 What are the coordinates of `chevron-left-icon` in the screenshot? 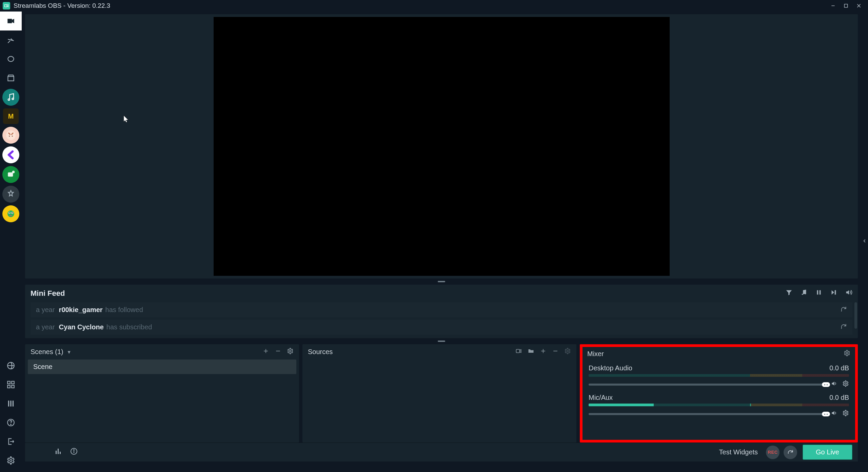 It's located at (865, 242).